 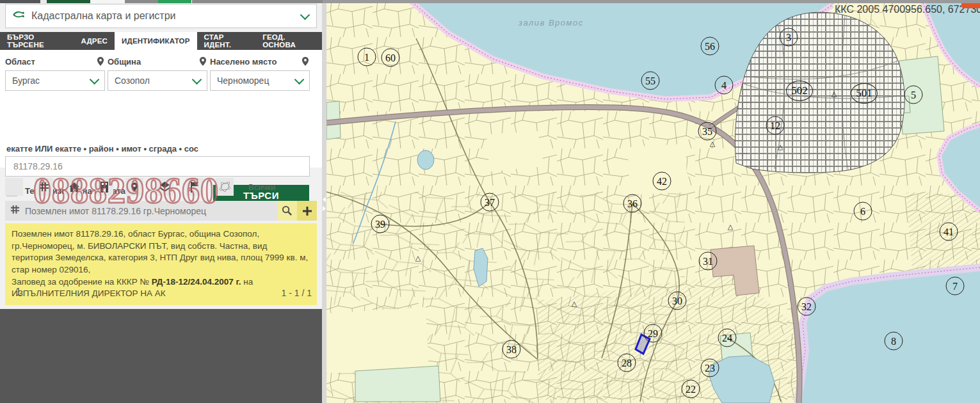 I want to click on zone-marker-24: 24, so click(x=727, y=338).